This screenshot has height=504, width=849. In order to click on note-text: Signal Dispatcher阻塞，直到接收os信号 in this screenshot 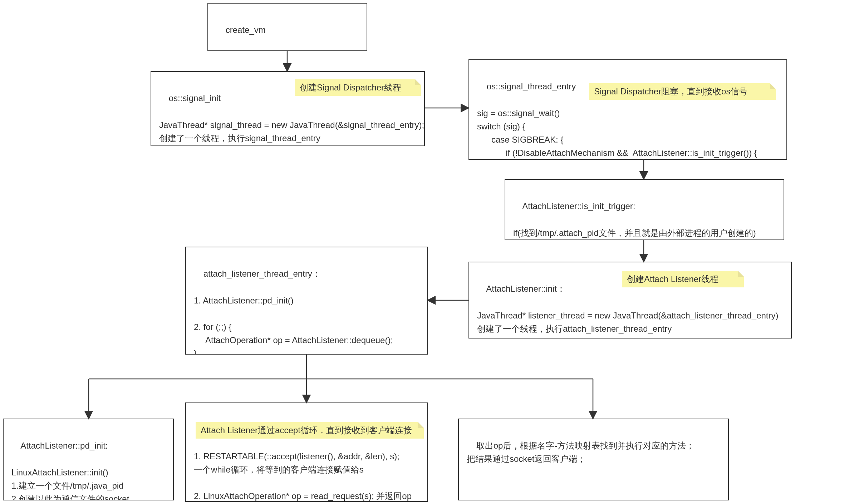, I will do `click(671, 92)`.